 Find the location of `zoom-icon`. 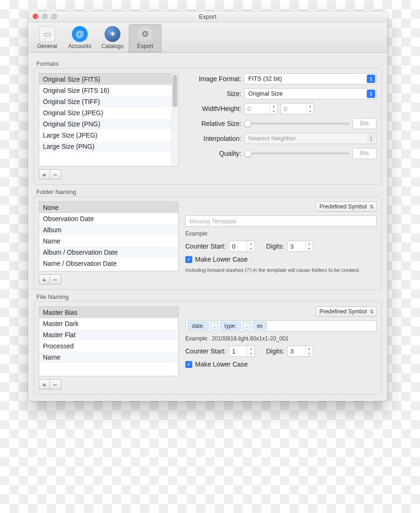

zoom-icon is located at coordinates (54, 16).